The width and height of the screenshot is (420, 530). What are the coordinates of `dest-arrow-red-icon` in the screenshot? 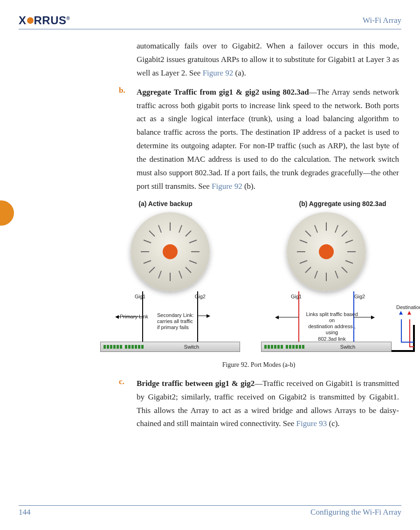 It's located at (409, 313).